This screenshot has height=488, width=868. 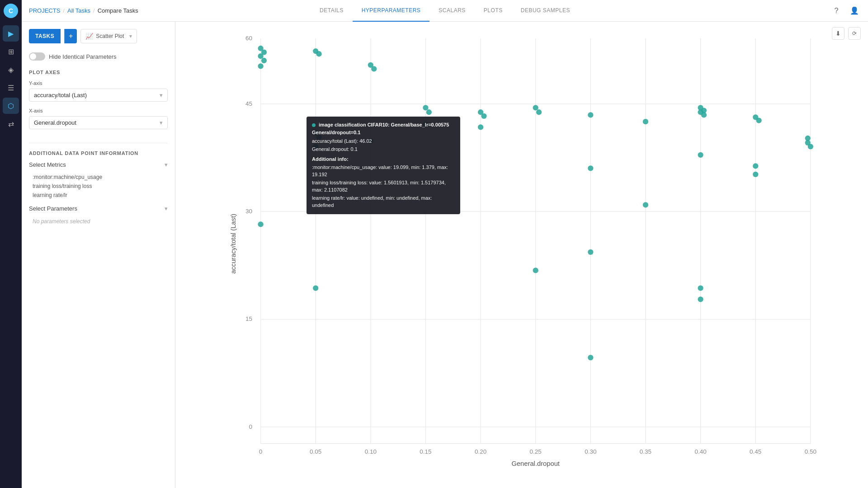 I want to click on refresh-icon: ⟳, so click(x=854, y=33).